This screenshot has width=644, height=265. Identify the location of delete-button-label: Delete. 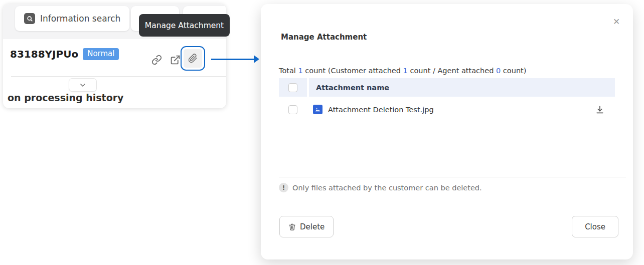
(312, 227).